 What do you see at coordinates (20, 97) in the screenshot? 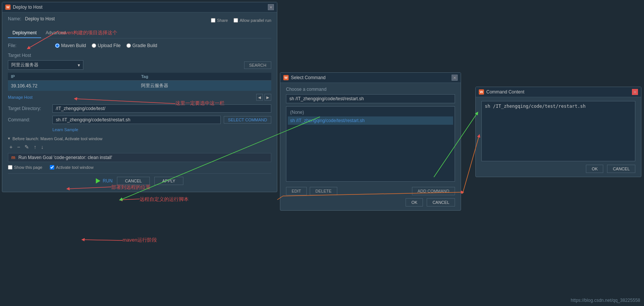
I see `manage-host-link: Manage Host` at bounding box center [20, 97].